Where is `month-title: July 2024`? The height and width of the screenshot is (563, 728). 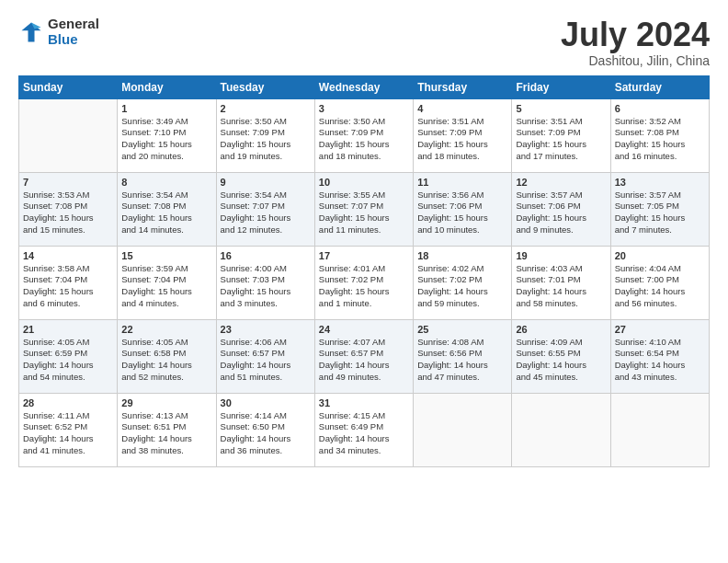 month-title: July 2024 is located at coordinates (635, 35).